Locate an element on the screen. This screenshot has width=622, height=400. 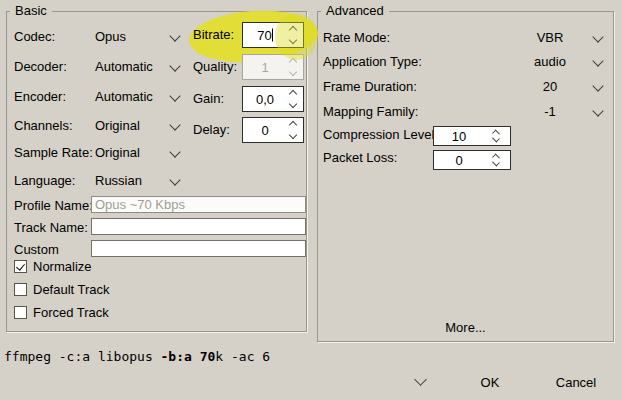
track-name-field is located at coordinates (198, 226).